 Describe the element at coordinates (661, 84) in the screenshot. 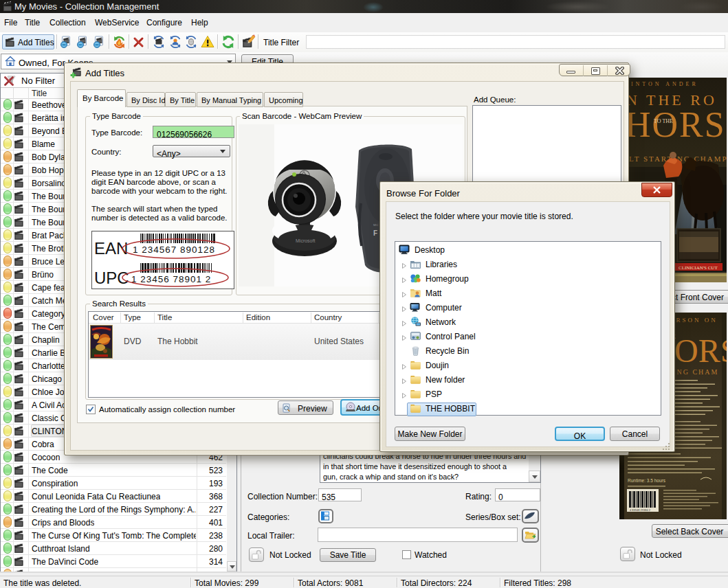

I see `svg-text: LINTON ANDER` at that location.